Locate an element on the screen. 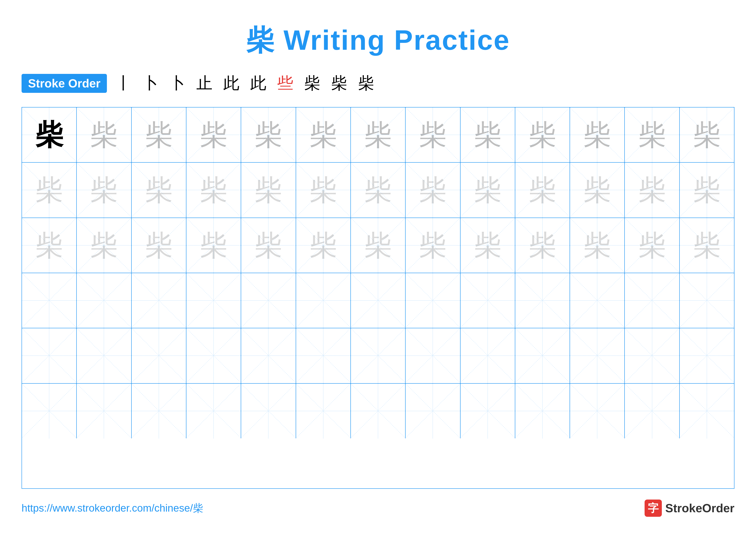 This screenshot has width=756, height=534. grid-cell-r3-c13: 柴 is located at coordinates (707, 245).